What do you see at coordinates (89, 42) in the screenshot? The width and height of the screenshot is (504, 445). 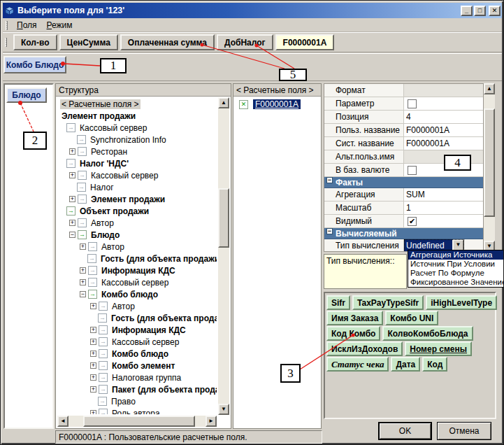 I see `field-tab-ЦенСумма: ЦенСумма` at bounding box center [89, 42].